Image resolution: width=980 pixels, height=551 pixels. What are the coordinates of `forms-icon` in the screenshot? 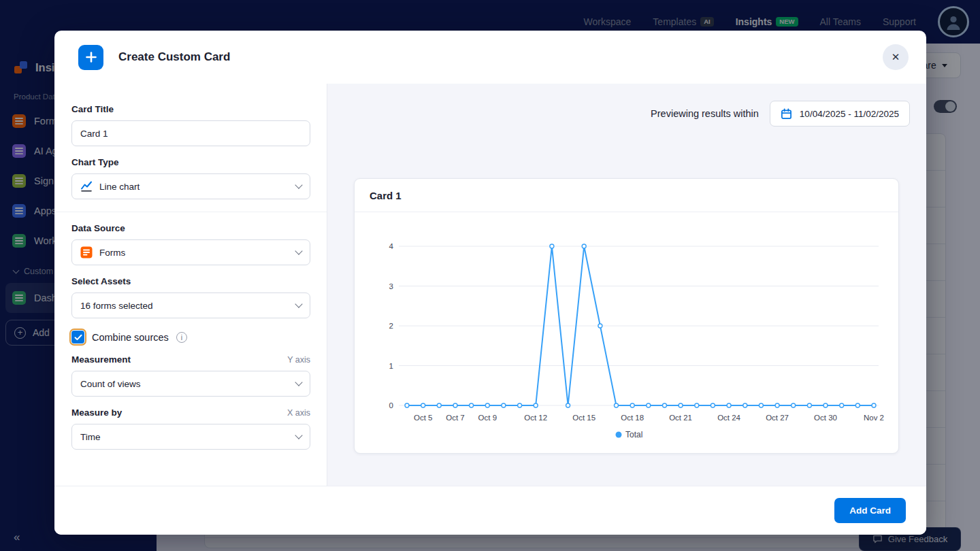 It's located at (86, 252).